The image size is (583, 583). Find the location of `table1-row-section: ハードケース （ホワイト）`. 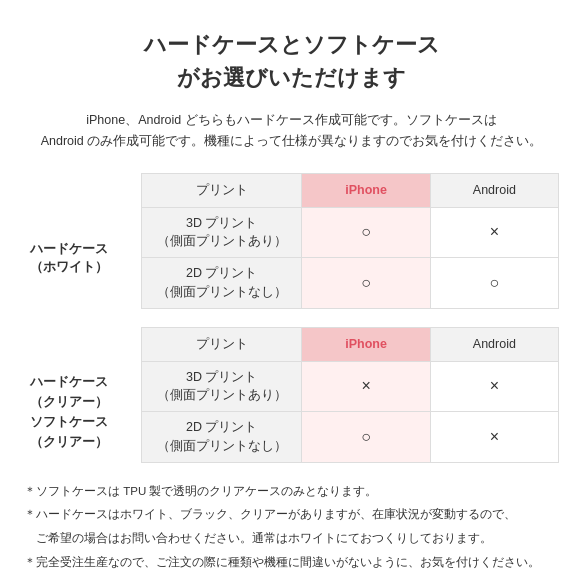

table1-row-section: ハードケース （ホワイト） is located at coordinates (83, 258).